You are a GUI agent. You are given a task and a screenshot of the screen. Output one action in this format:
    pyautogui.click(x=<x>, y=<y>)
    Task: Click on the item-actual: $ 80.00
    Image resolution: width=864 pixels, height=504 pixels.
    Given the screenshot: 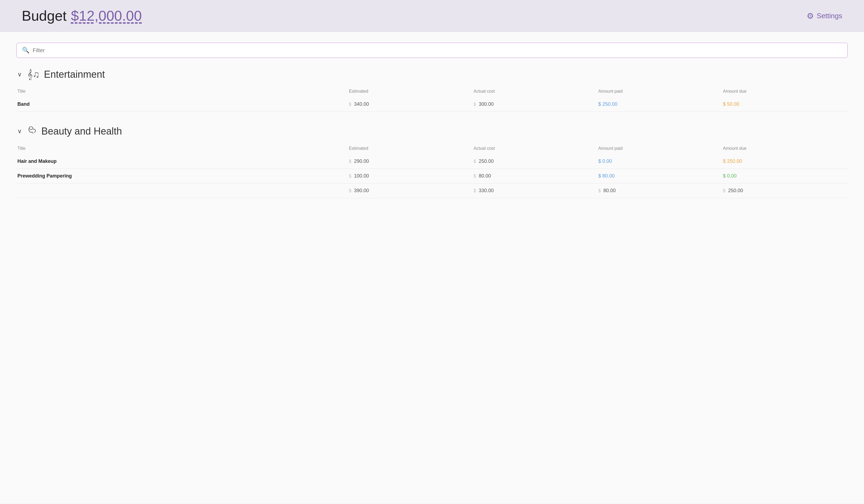 What is the action you would take?
    pyautogui.click(x=536, y=176)
    